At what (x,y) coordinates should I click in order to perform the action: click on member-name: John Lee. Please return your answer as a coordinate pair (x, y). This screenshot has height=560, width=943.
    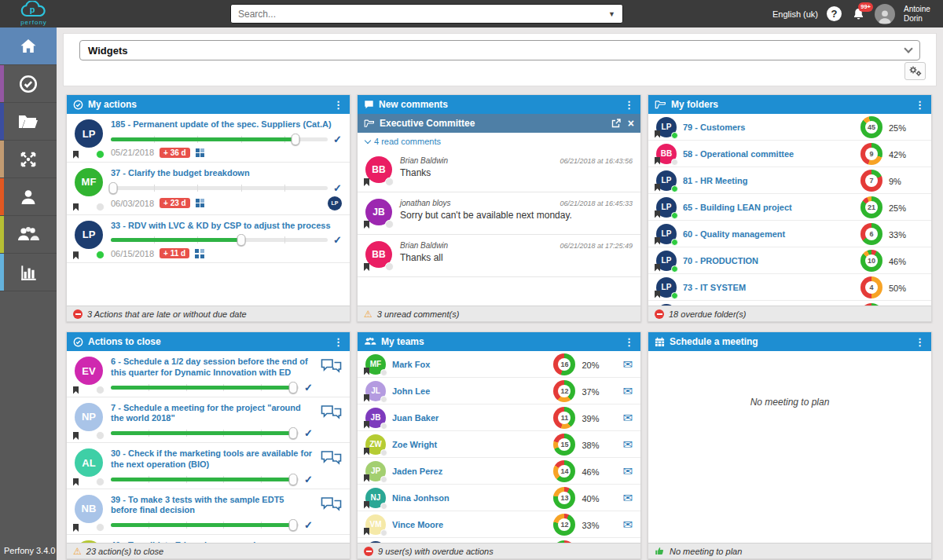
    Looking at the image, I should click on (470, 391).